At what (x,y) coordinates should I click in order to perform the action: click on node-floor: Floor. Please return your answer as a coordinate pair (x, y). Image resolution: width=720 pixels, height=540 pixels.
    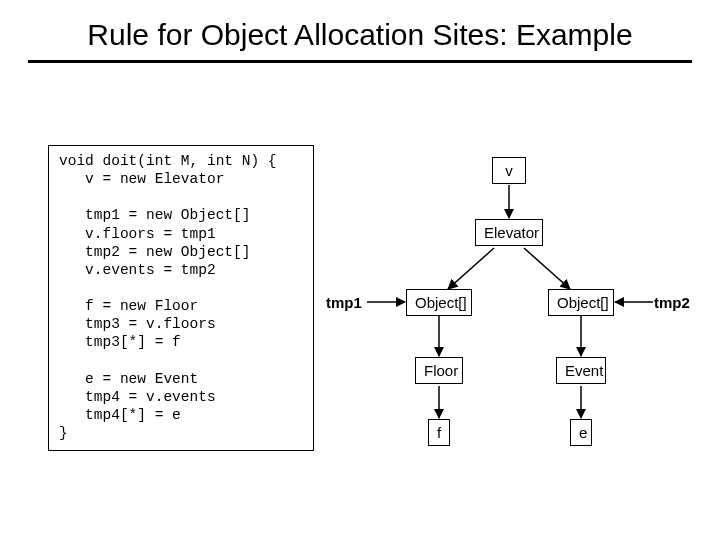
    Looking at the image, I should click on (439, 370).